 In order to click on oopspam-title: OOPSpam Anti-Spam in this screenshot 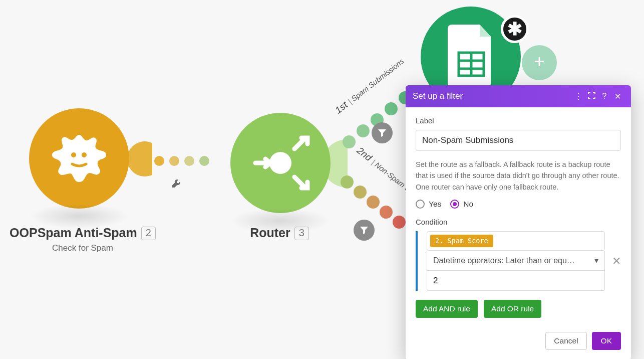, I will do `click(73, 233)`.